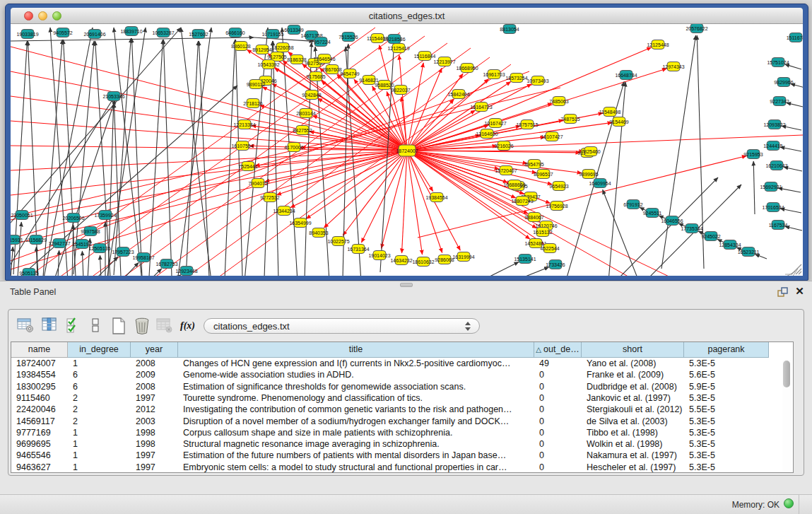 The height and width of the screenshot is (514, 812). What do you see at coordinates (633, 375) in the screenshot?
I see `table-cell: Franke et al. (2009)` at bounding box center [633, 375].